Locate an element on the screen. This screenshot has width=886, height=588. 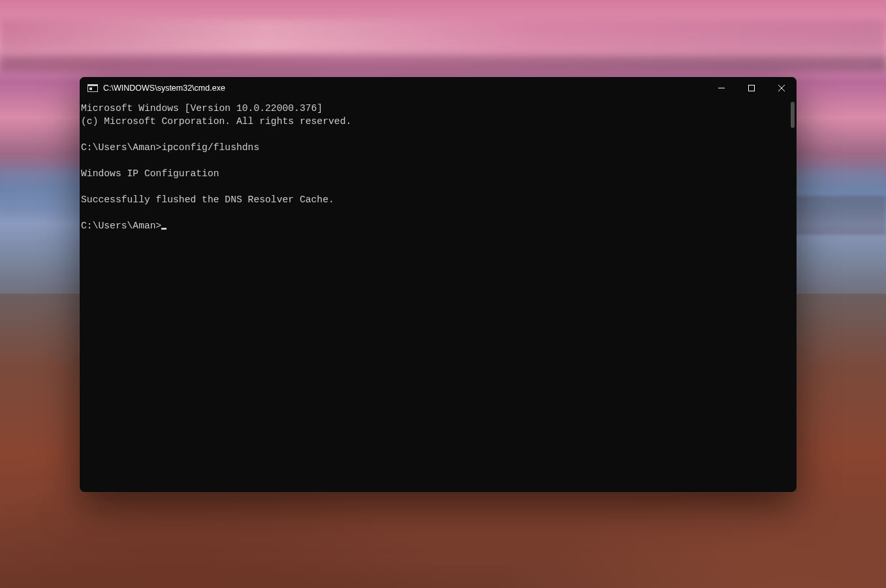
scrollbar-thumb is located at coordinates (793, 115).